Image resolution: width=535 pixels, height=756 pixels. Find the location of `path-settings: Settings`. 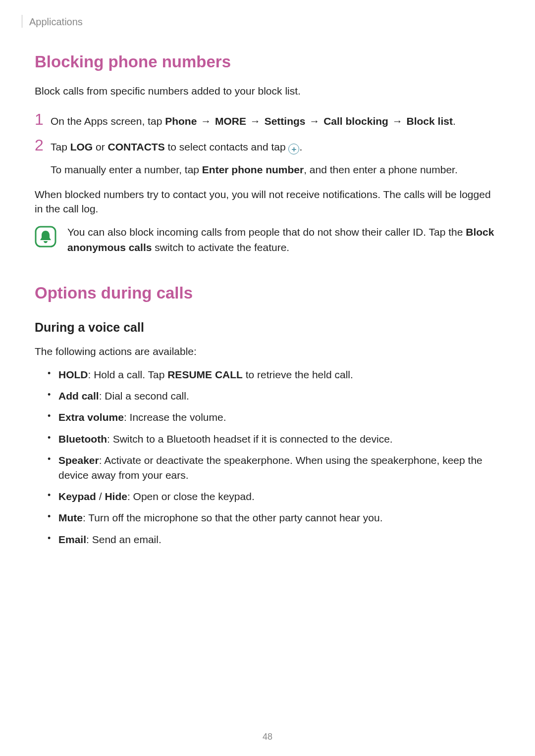

path-settings: Settings is located at coordinates (285, 121).